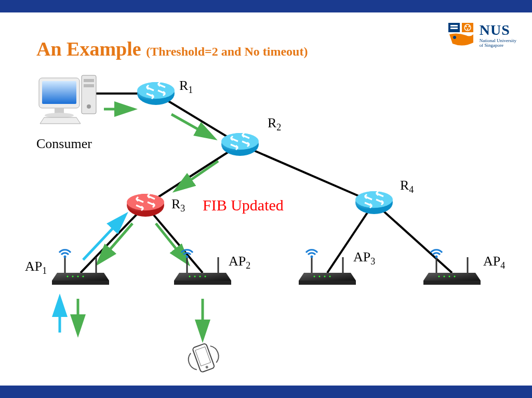  What do you see at coordinates (364, 258) in the screenshot?
I see `ap3-label: AP3` at bounding box center [364, 258].